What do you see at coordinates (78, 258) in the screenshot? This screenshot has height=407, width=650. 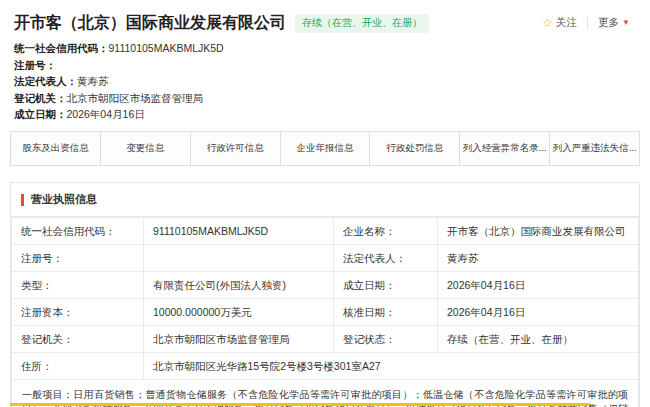 I see `field-label: 注册号：` at bounding box center [78, 258].